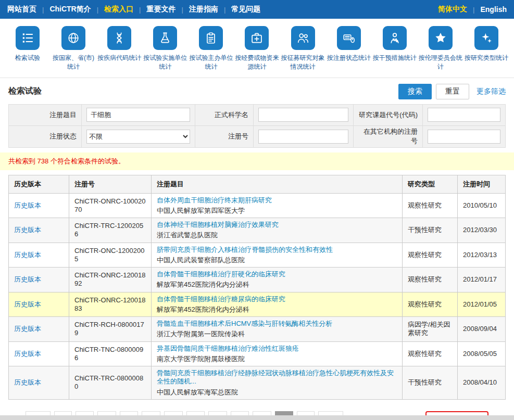 The width and height of the screenshot is (514, 420). What do you see at coordinates (453, 92) in the screenshot?
I see `reset-button: 重置` at bounding box center [453, 92].